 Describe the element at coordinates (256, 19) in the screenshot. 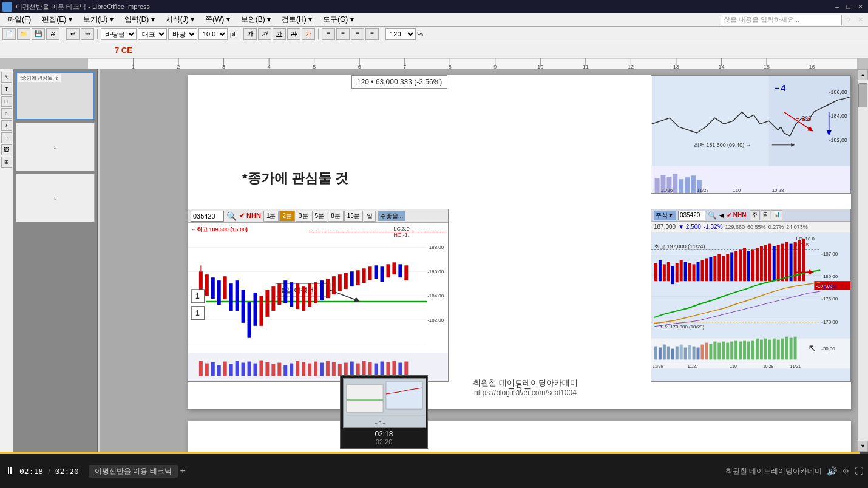

I see `menu-security: 보안(B) ▾` at that location.